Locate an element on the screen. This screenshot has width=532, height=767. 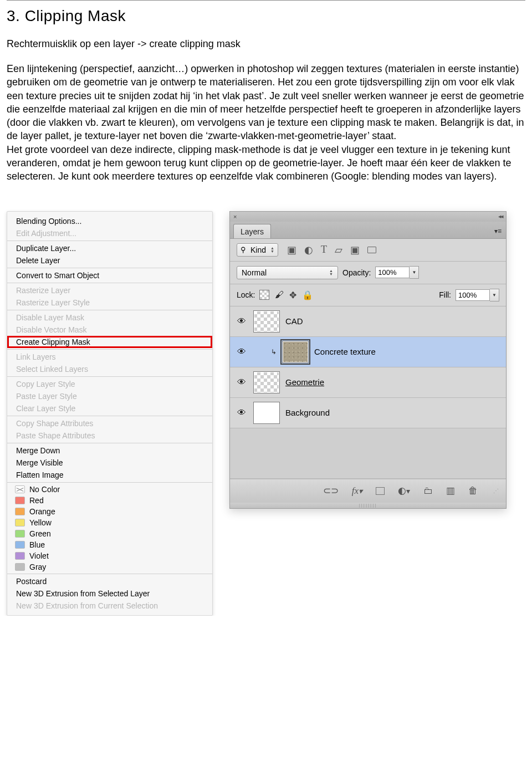
layer-name: CAD is located at coordinates (393, 321).